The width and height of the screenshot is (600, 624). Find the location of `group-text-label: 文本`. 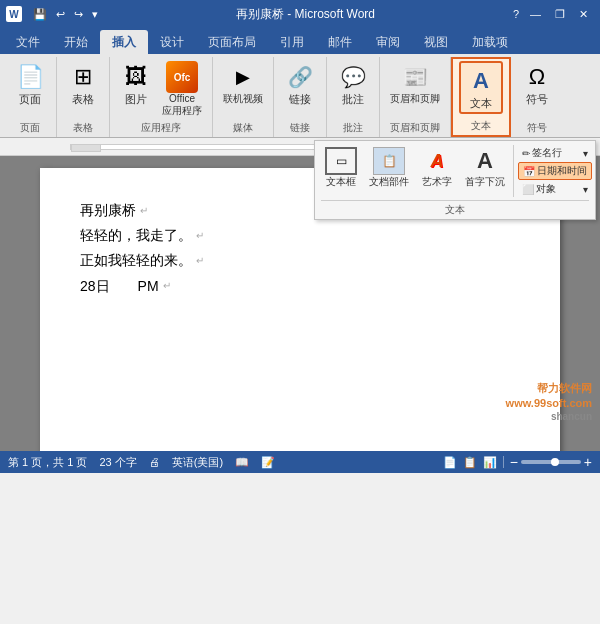

group-text-label: 文本 is located at coordinates (481, 126).